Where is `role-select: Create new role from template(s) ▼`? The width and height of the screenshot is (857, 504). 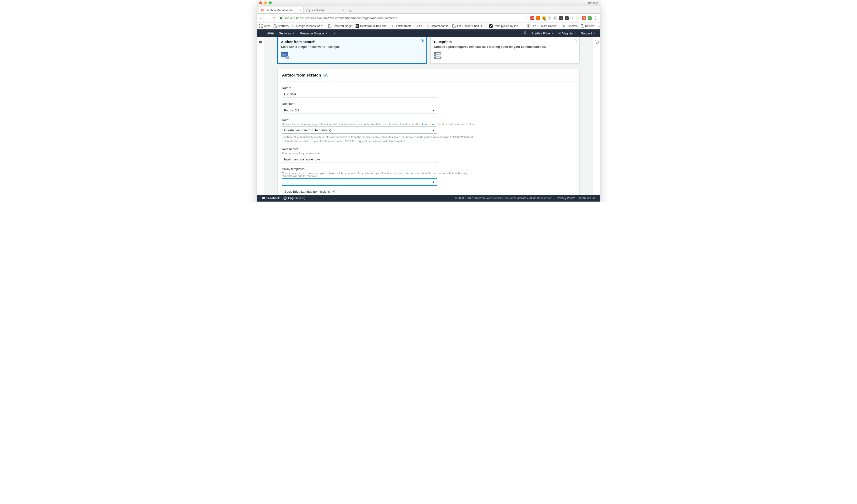 role-select: Create new role from template(s) ▼ is located at coordinates (359, 130).